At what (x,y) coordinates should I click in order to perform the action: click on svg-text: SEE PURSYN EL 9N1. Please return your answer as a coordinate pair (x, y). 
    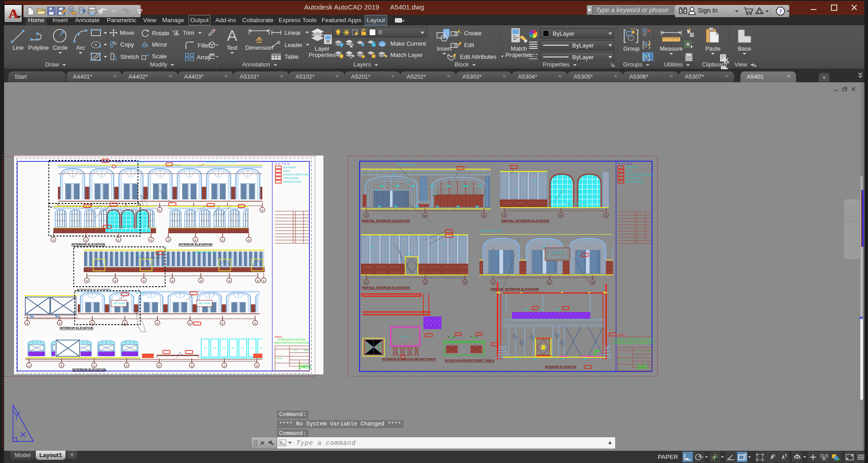
    Looking at the image, I should click on (491, 231).